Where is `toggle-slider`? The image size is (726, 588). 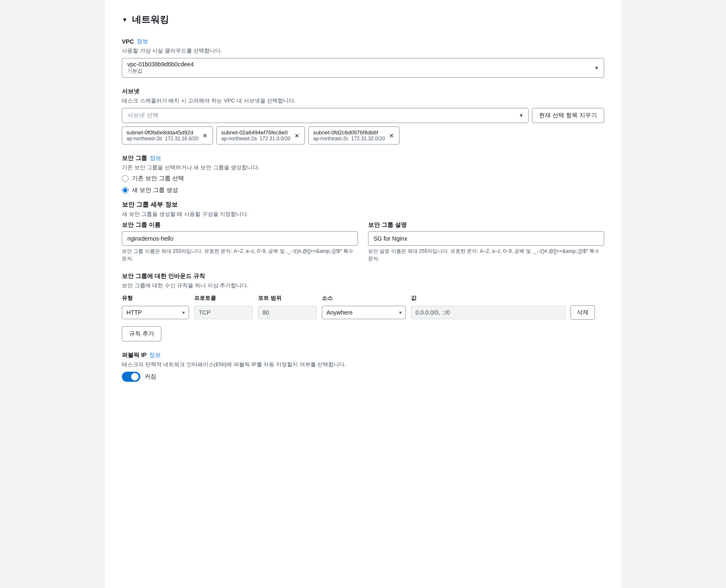 toggle-slider is located at coordinates (131, 377).